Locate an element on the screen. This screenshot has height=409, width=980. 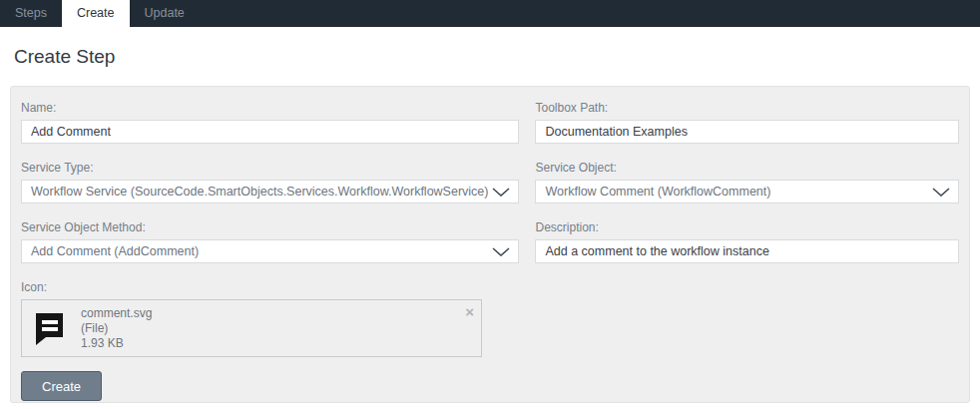
file-kind: (File) is located at coordinates (116, 329).